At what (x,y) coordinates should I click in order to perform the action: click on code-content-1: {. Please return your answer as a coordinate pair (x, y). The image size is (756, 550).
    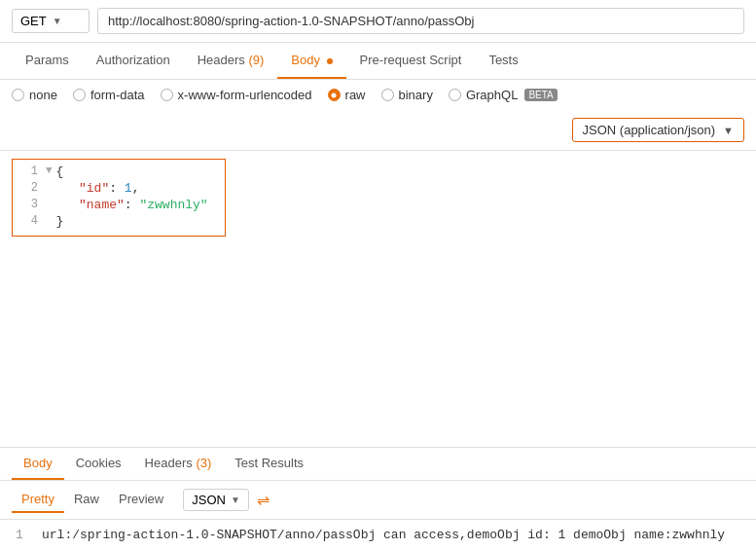
    Looking at the image, I should click on (60, 171).